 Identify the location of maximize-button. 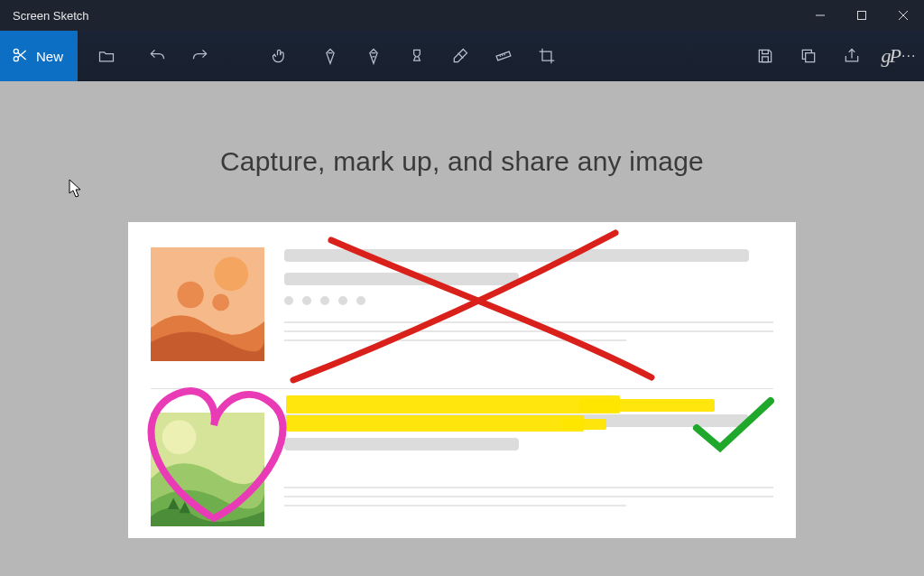
(862, 15).